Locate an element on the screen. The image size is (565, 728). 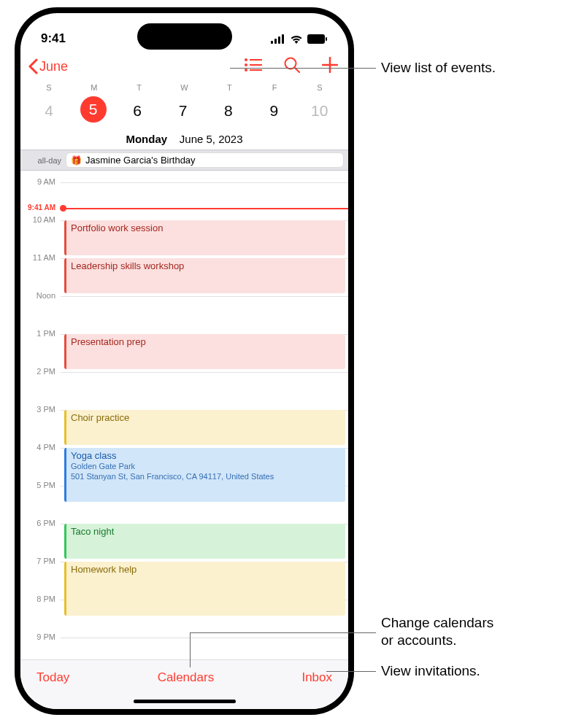
today-button: Today is located at coordinates (53, 678).